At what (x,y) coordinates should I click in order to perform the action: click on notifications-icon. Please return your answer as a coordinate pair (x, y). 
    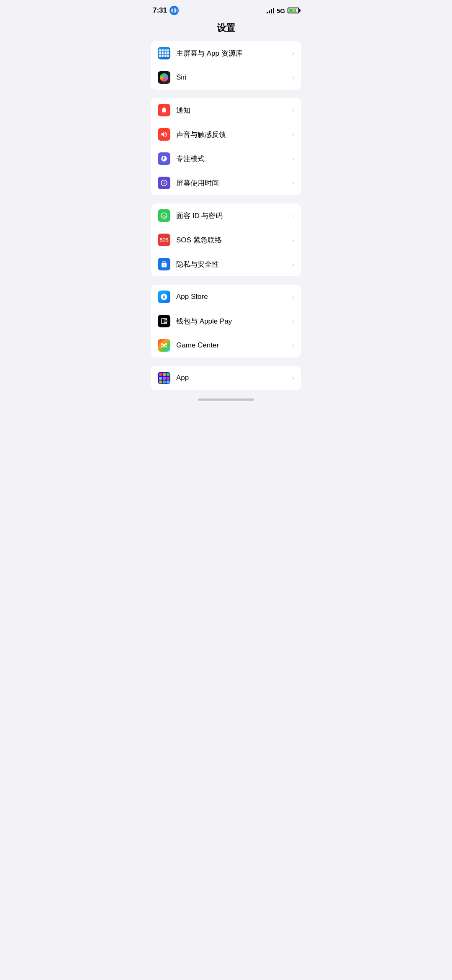
    Looking at the image, I should click on (164, 110).